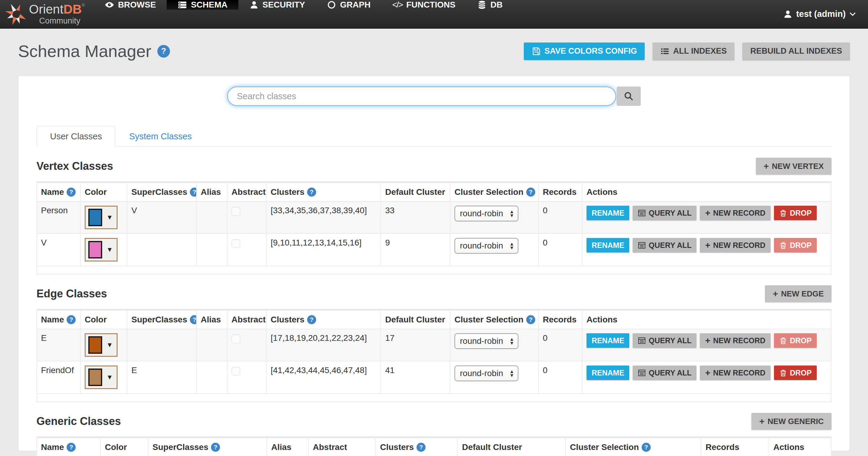  Describe the element at coordinates (642, 373) in the screenshot. I see `table-icon` at that location.